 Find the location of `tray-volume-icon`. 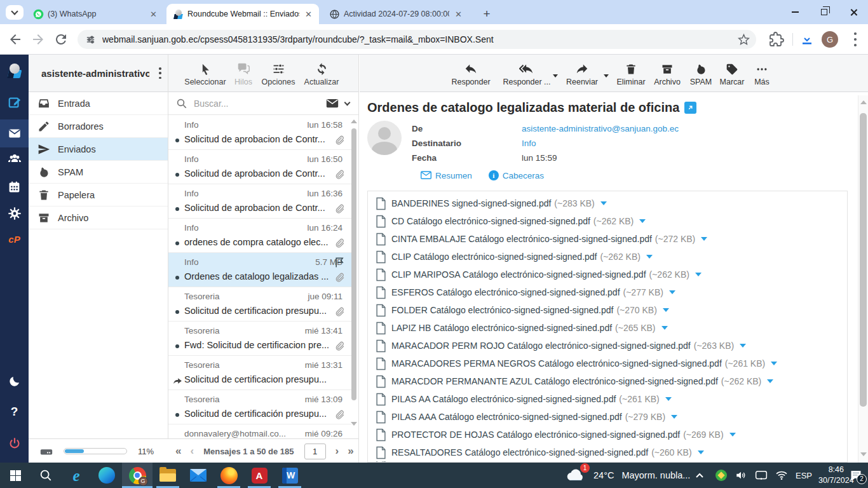

tray-volume-icon is located at coordinates (741, 475).